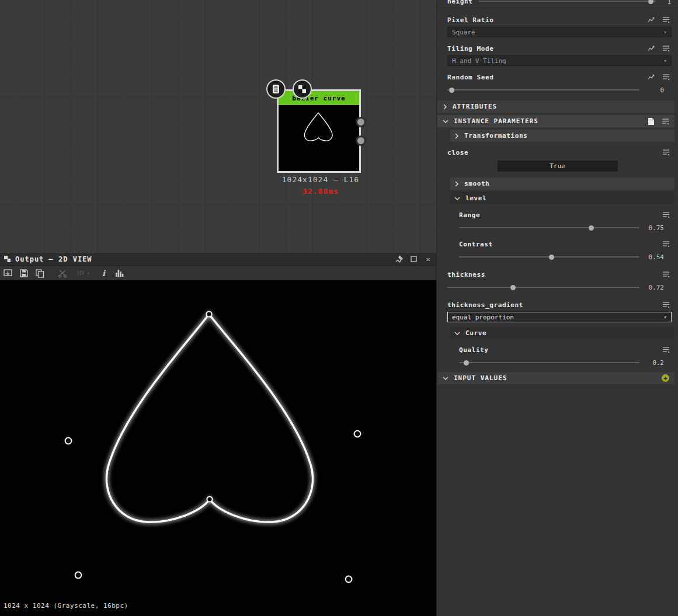  Describe the element at coordinates (559, 32) in the screenshot. I see `pixel-ratio-select: Square ▾` at that location.